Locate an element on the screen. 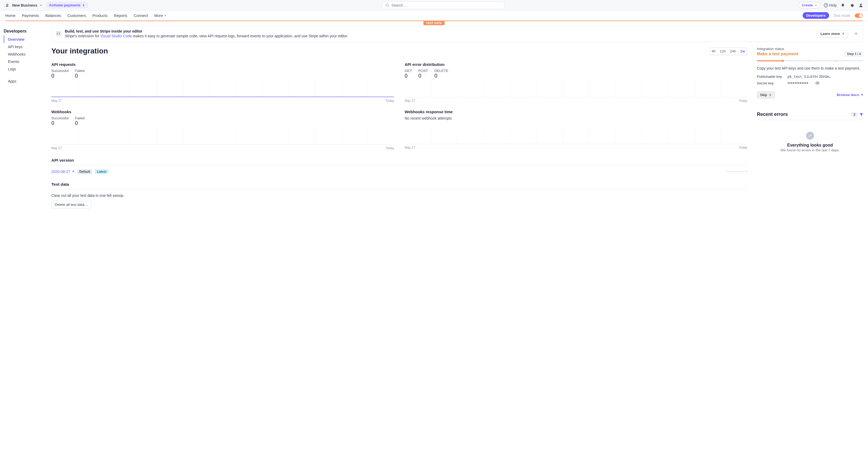  test-mode-toggle is located at coordinates (859, 15).